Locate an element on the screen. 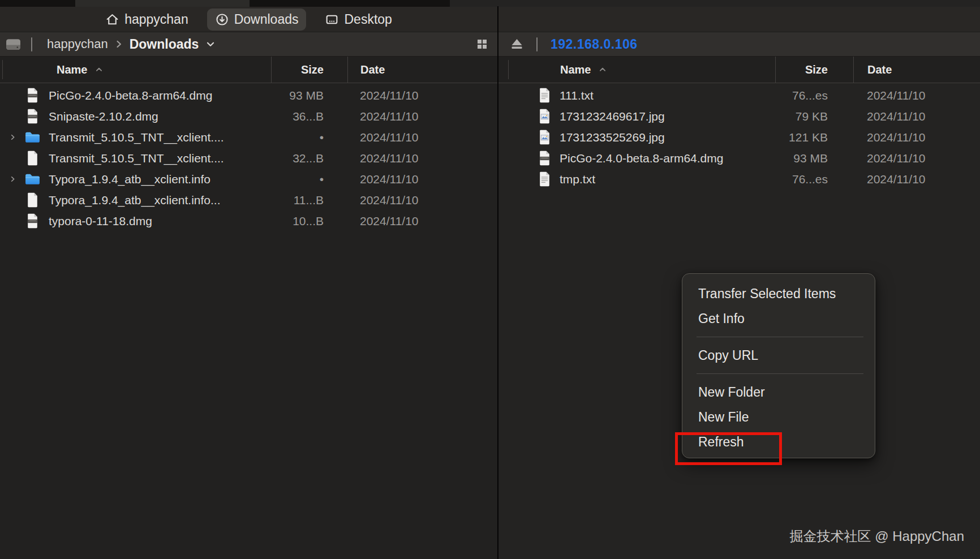 The image size is (980, 559). location-tab-bar: happychan Downloads Desktop is located at coordinates (249, 19).